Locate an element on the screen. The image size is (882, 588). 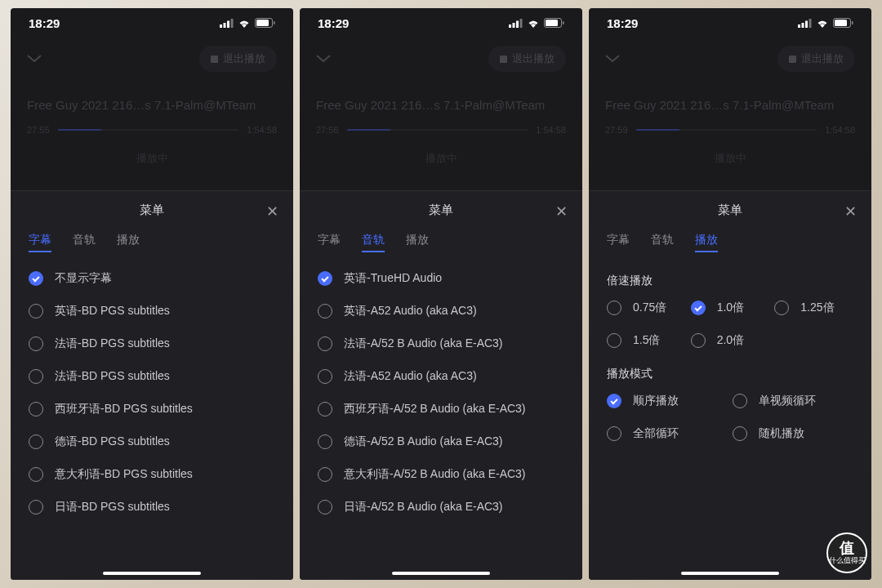
option-label: 意大利语-BD PGS subtitles is located at coordinates (124, 474).